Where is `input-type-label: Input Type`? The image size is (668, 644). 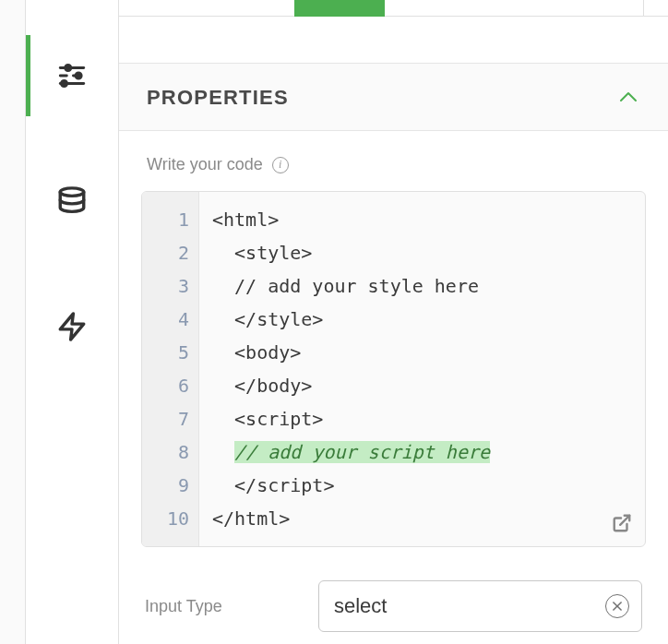 input-type-label: Input Type is located at coordinates (215, 607).